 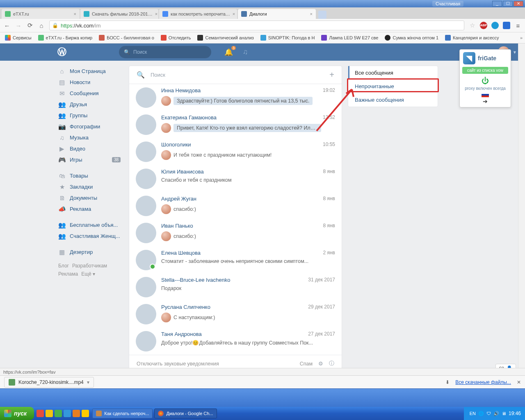 I want to click on bookmark-item: Отследить, so click(x=176, y=38).